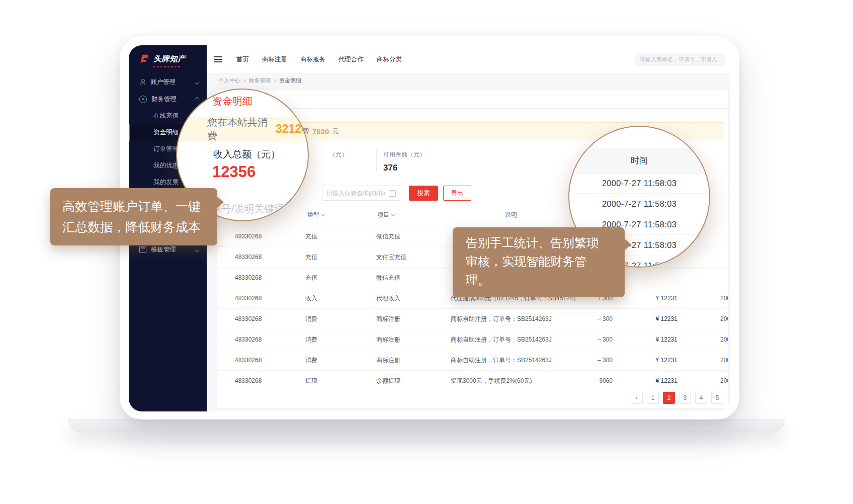  I want to click on brand-name: 头牌知产, so click(169, 59).